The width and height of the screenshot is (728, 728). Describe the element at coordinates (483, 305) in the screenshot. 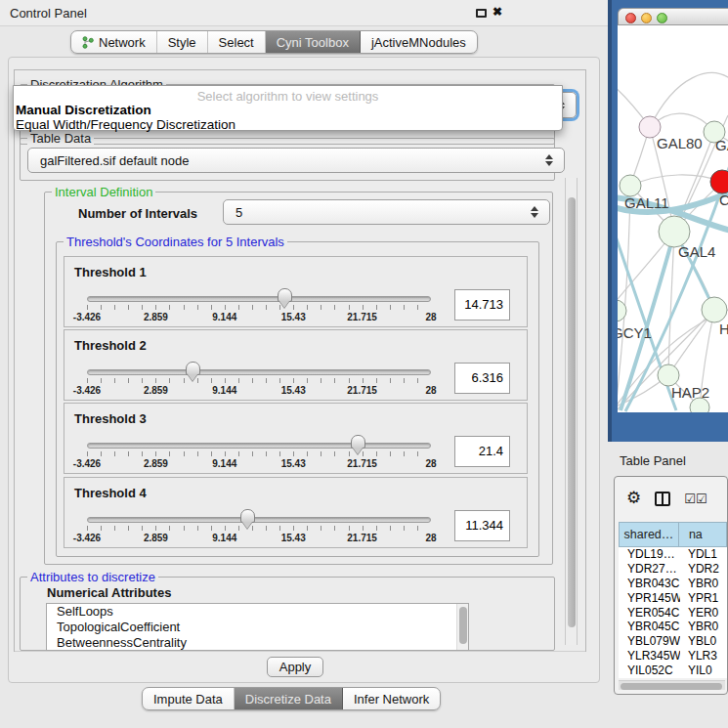

I see `threshold-1-value-field: 14.713` at that location.